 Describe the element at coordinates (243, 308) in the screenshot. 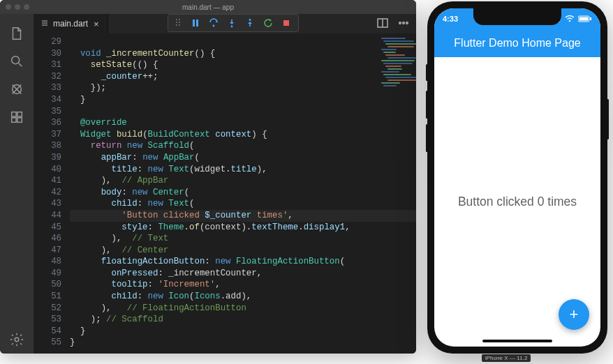

I see `code-line: ), // FloatingActionButton` at that location.